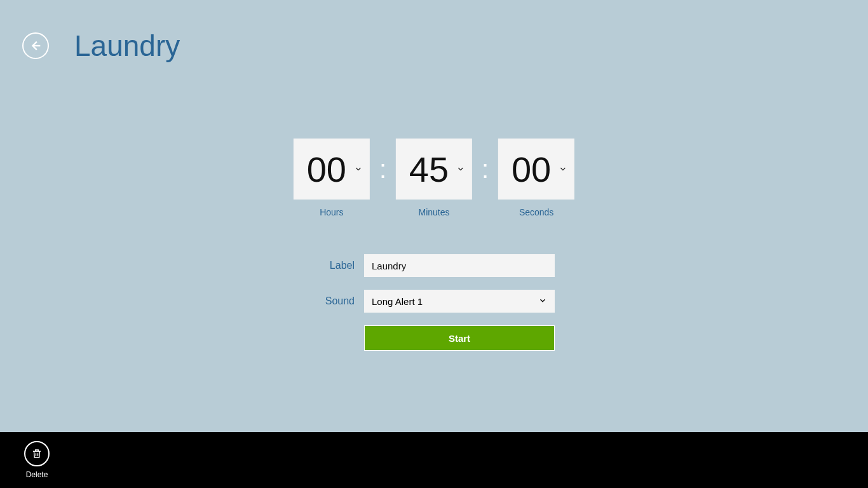 This screenshot has width=868, height=488. What do you see at coordinates (429, 169) in the screenshot?
I see `minutes-value: 45` at bounding box center [429, 169].